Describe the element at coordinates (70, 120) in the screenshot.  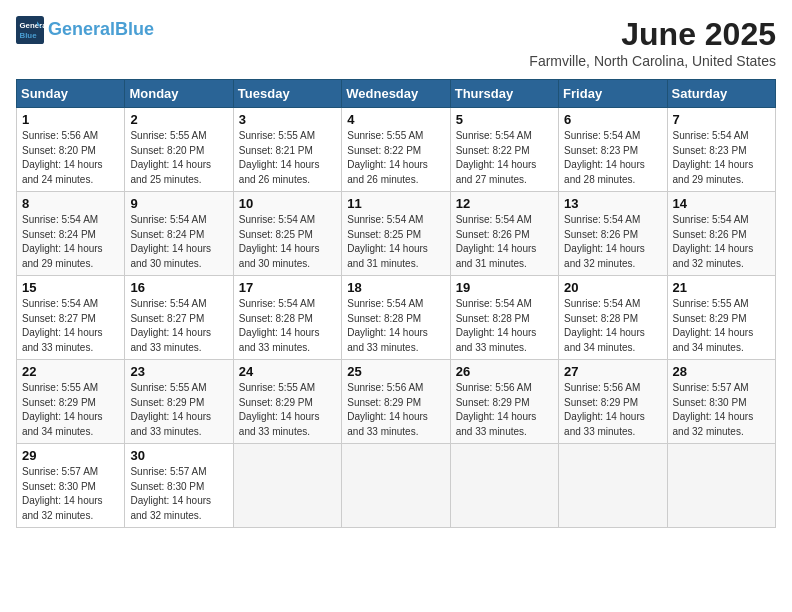
I see `day-number: 1` at that location.